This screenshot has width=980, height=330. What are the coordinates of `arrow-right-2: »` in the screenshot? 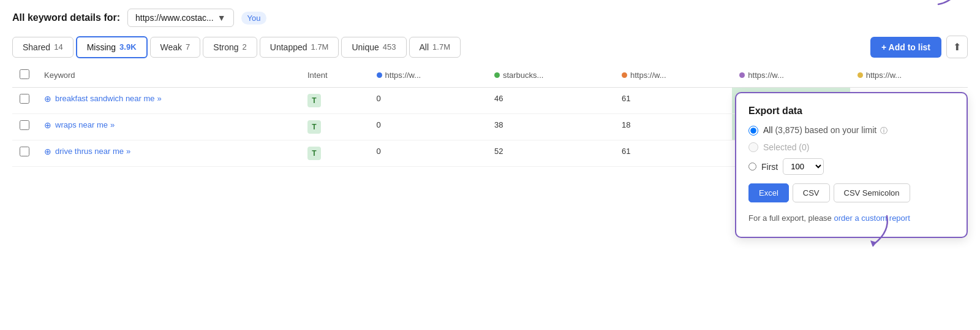 It's located at (129, 151).